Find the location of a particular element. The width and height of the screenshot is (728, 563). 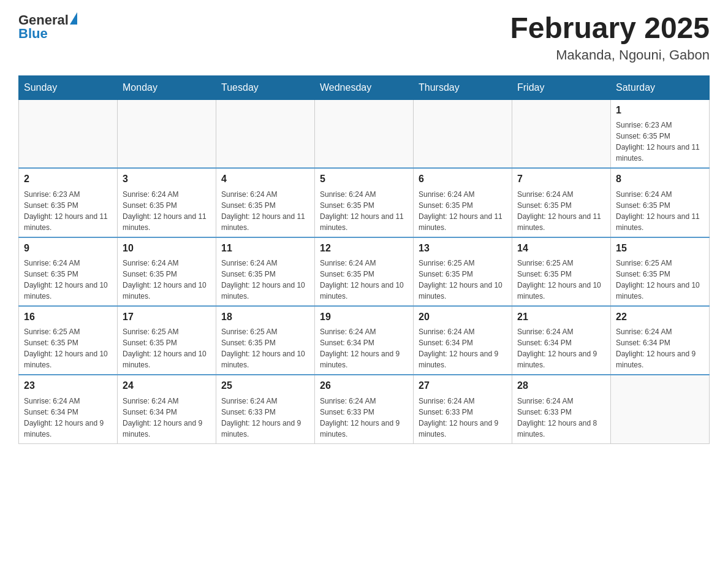

calendar-cell: 20Sunrise: 6:24 AM Sunset: 6:34 PM Dayli… is located at coordinates (463, 340).